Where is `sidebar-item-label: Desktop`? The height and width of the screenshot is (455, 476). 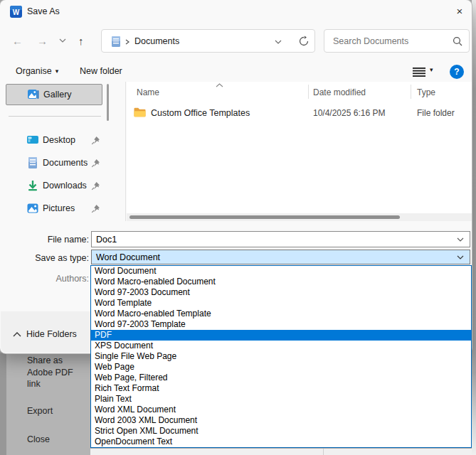 sidebar-item-label: Desktop is located at coordinates (59, 140).